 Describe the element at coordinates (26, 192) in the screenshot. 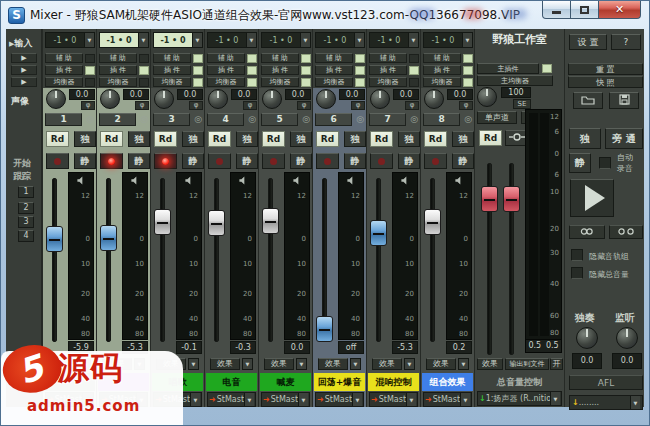

I see `group-button-1: 1` at that location.